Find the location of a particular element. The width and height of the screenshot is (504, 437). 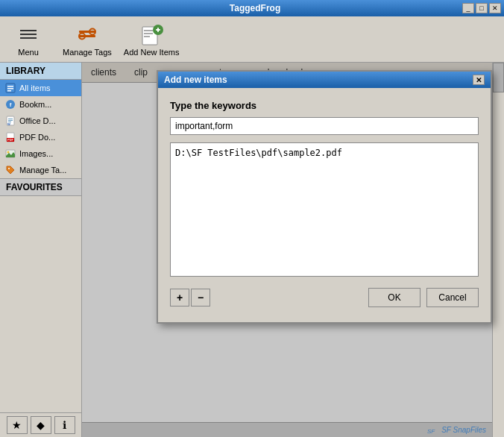

svg-text: W is located at coordinates (9, 124).